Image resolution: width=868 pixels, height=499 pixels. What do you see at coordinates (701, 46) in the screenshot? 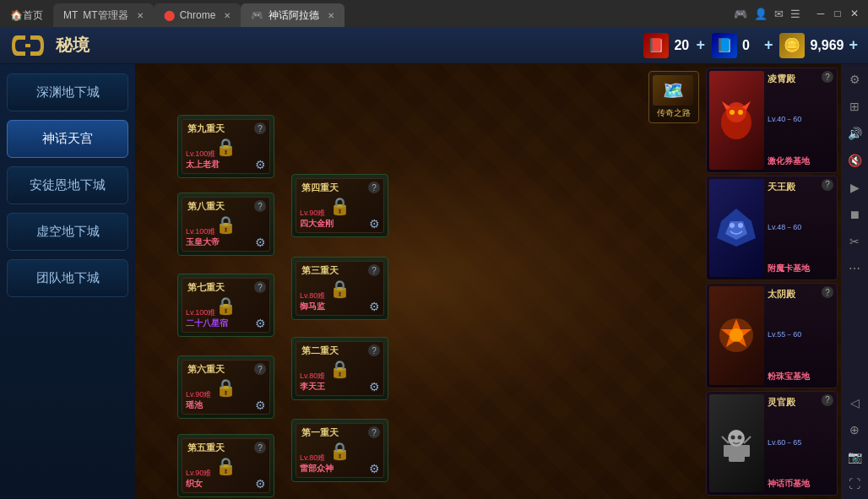
I see `resource-plus-1: +` at bounding box center [701, 46].